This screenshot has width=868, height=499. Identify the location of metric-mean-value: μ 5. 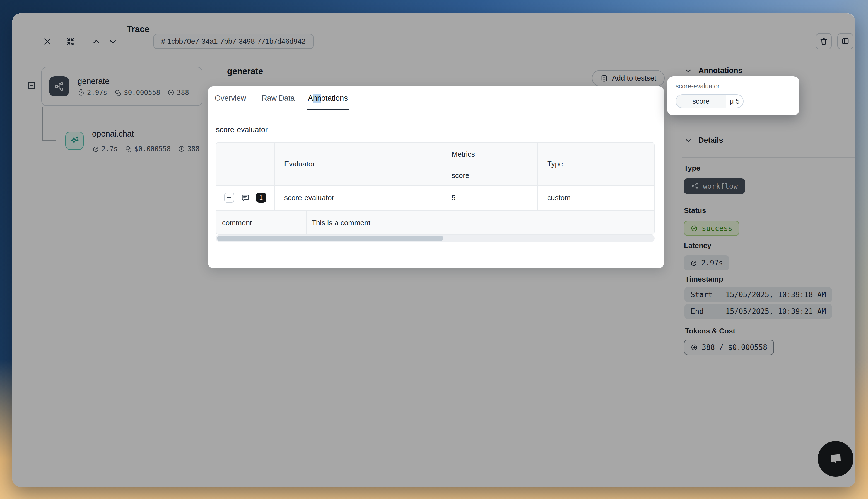
(735, 101).